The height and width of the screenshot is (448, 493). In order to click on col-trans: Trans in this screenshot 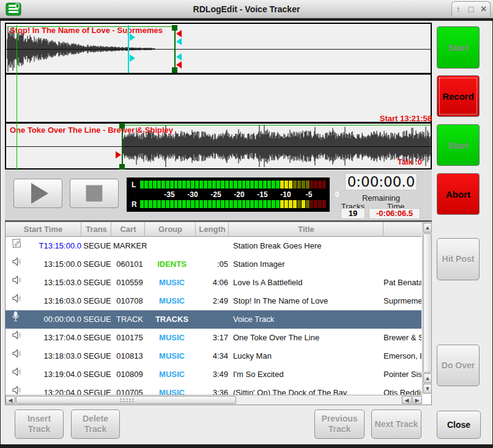, I will do `click(97, 230)`.